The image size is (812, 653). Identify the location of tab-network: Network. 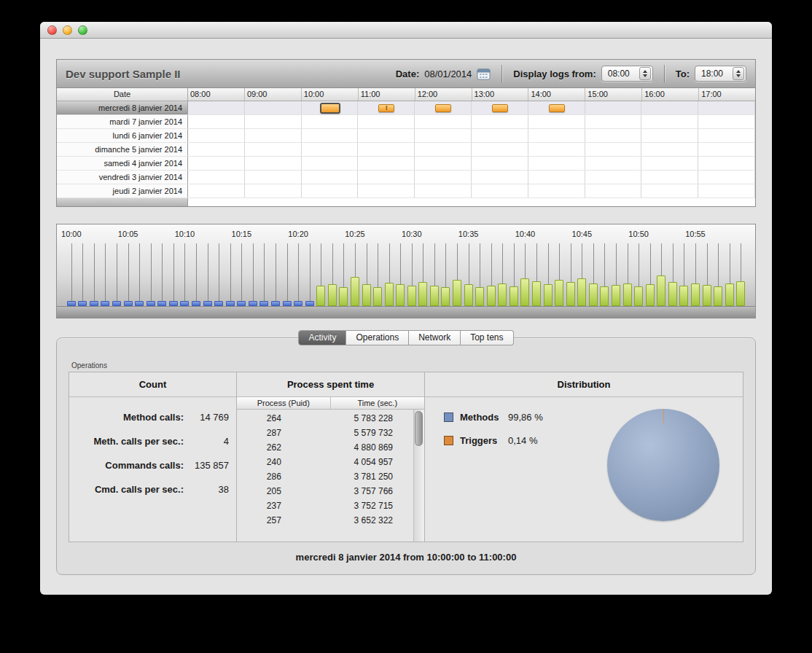
(434, 338).